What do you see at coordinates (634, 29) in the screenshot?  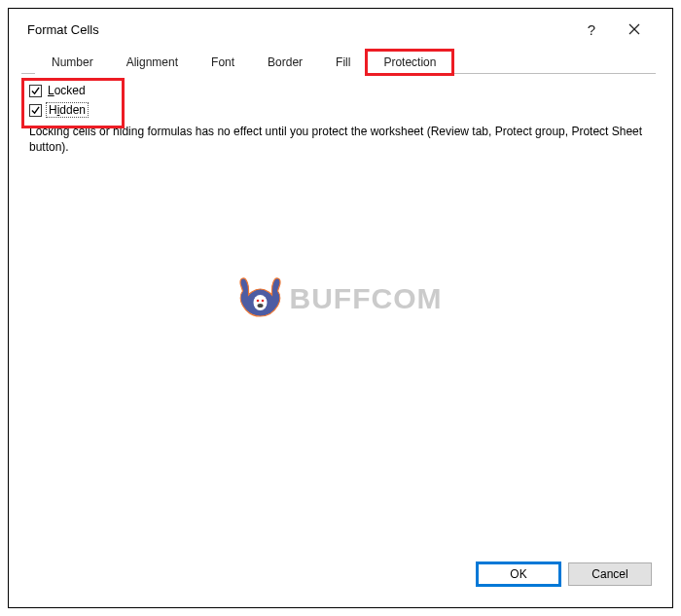 I see `close-button` at bounding box center [634, 29].